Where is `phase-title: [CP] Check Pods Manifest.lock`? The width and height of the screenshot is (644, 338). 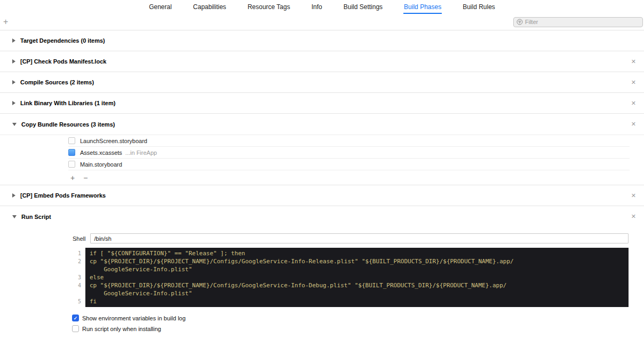
phase-title: [CP] Check Pods Manifest.lock is located at coordinates (63, 61).